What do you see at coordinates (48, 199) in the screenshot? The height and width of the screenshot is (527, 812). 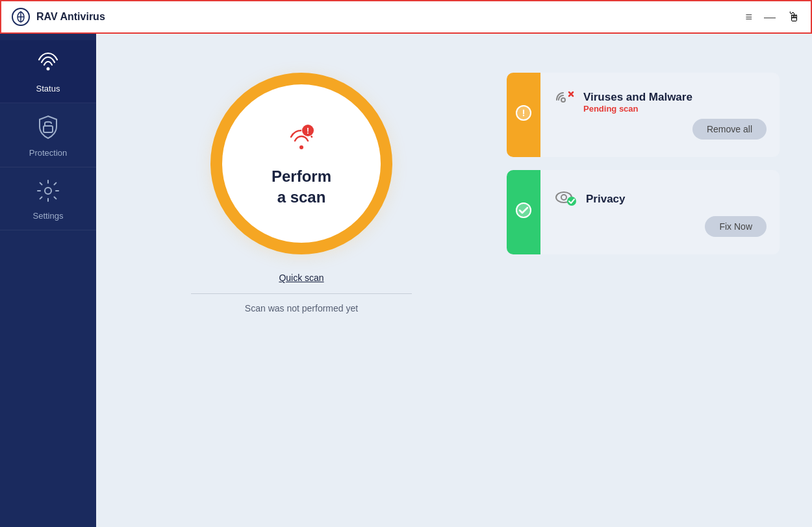 I see `sidebar-item-settings: Settings` at bounding box center [48, 199].